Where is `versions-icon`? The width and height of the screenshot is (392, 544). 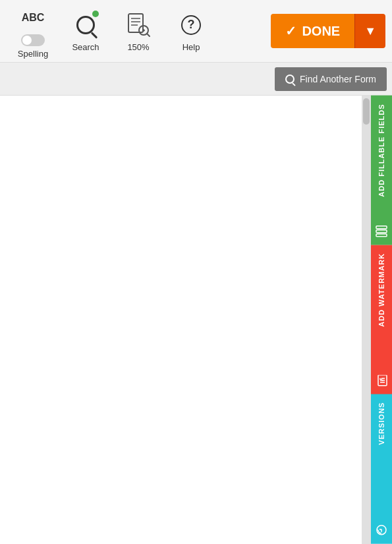 versions-icon is located at coordinates (381, 530).